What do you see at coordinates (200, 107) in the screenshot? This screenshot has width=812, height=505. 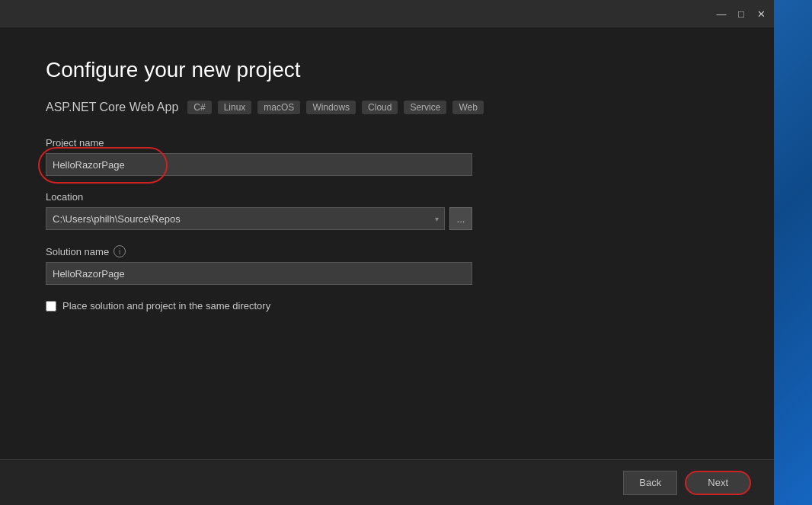 I see `tag-csharp: C#` at bounding box center [200, 107].